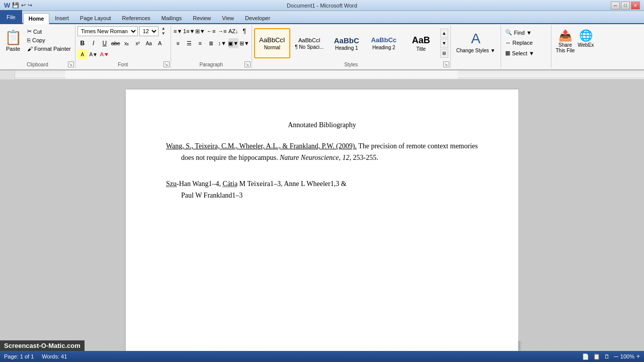 The height and width of the screenshot is (362, 644). Describe the element at coordinates (446, 64) in the screenshot. I see `styles-expand-btn: ↘` at that location.